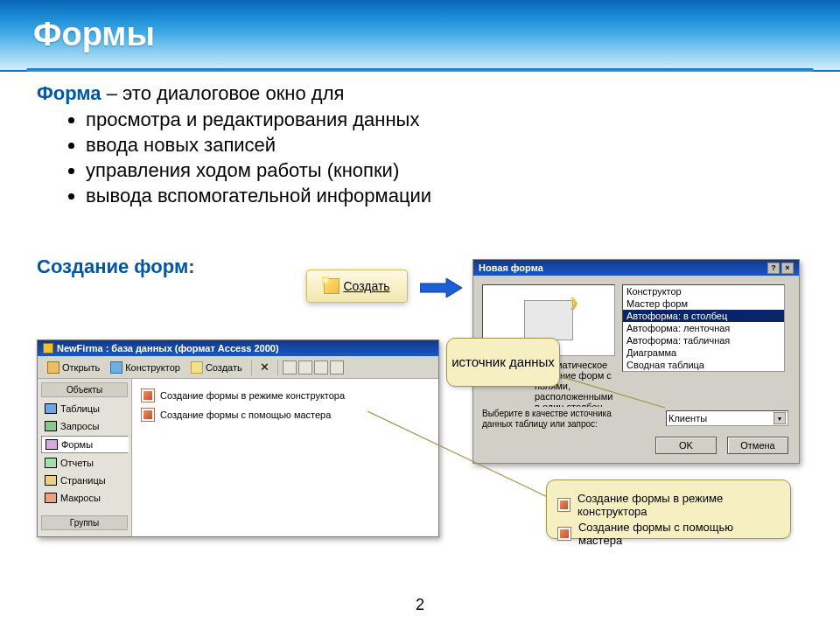  Describe the element at coordinates (445, 145) in the screenshot. I see `list-item: ввода новых записей` at that location.